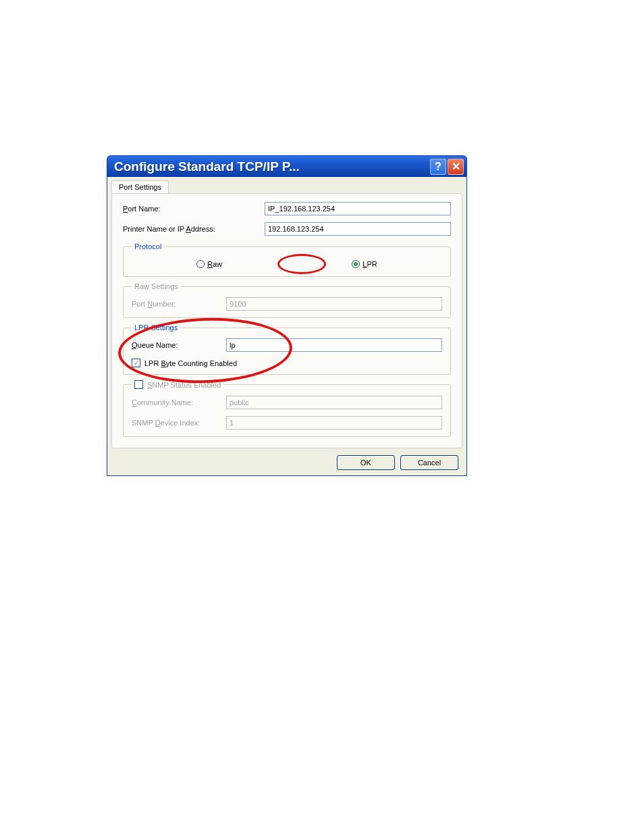 The height and width of the screenshot is (834, 644). I want to click on queue-name-label: Queue Name:, so click(179, 345).